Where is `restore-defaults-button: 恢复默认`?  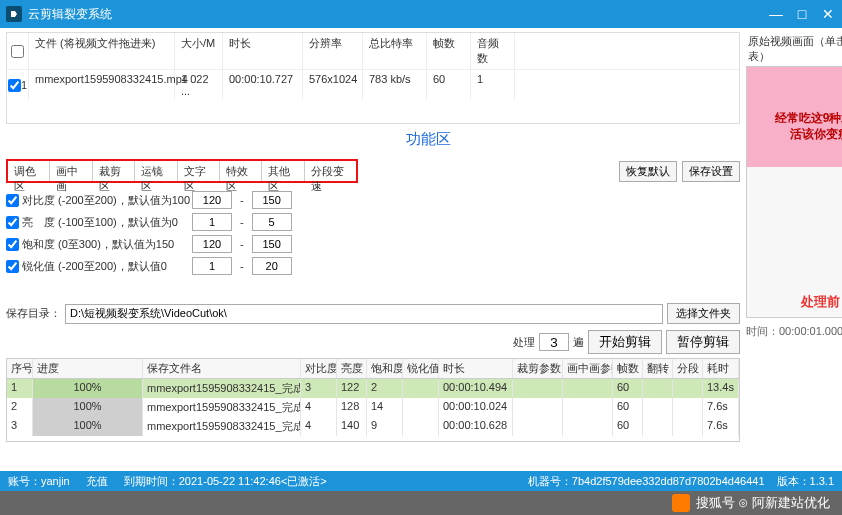
restore-defaults-button: 恢复默认 is located at coordinates (648, 172).